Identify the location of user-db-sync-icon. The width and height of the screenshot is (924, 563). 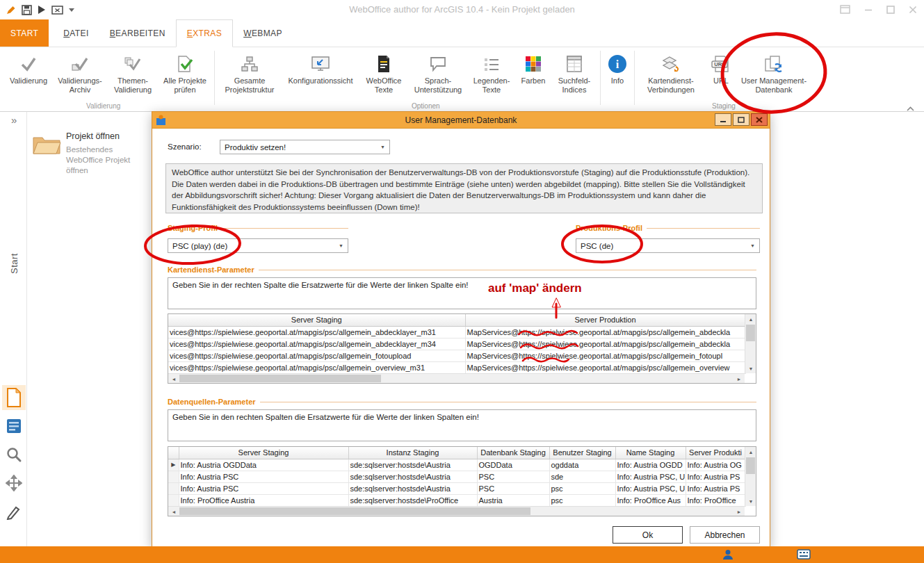
(774, 64).